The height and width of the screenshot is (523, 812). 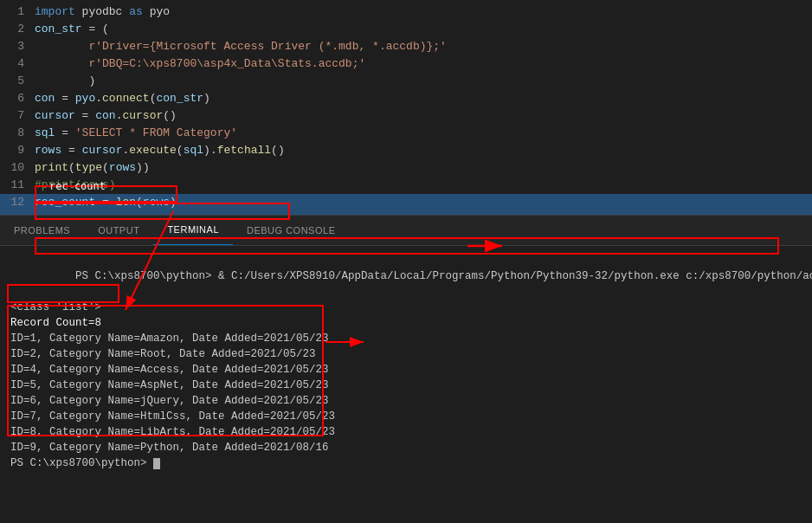 I want to click on code-line-6: 6con = pyo.connect(con_str), so click(x=406, y=99).